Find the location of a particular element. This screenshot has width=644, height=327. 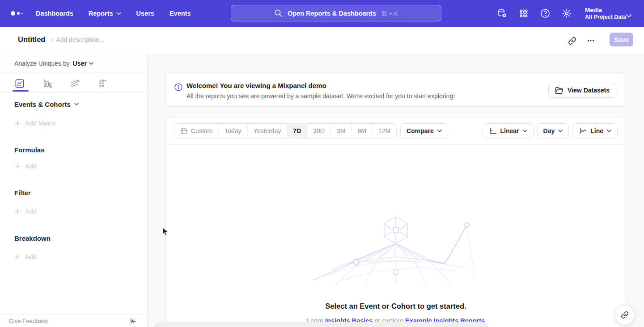

info-icon is located at coordinates (178, 88).